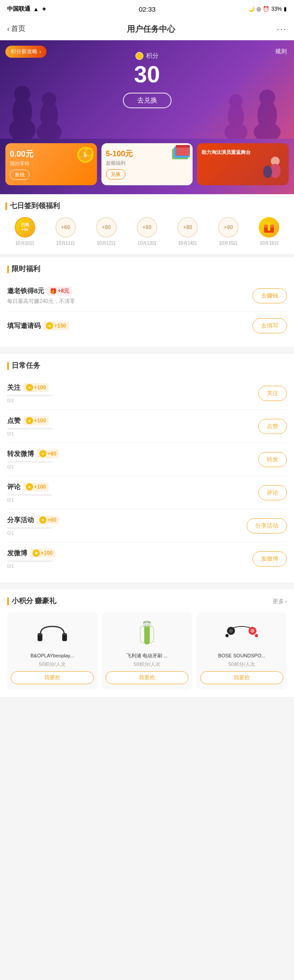  What do you see at coordinates (269, 232) in the screenshot?
I see `day-7: 10月16日` at bounding box center [269, 232].